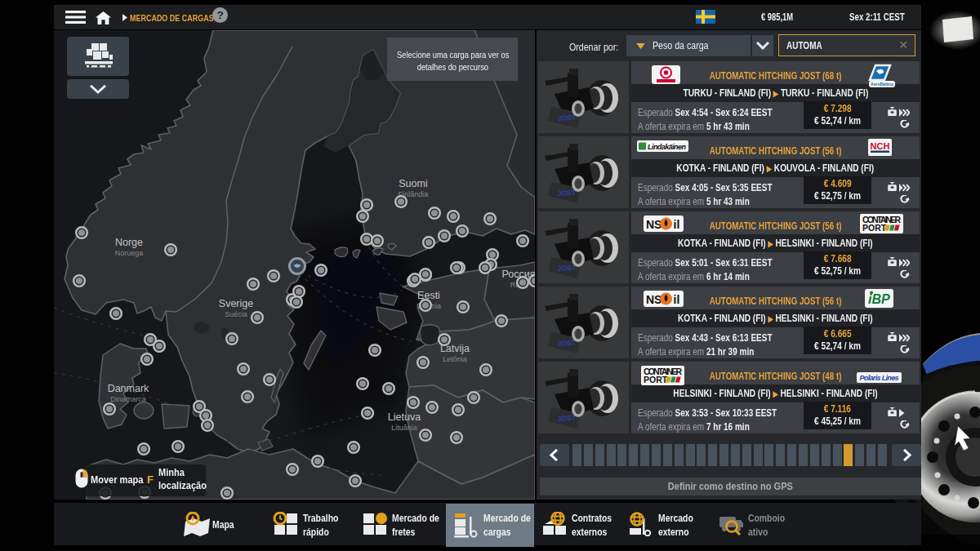 This screenshot has height=551, width=980. I want to click on svg-text: Danmark, so click(129, 389).